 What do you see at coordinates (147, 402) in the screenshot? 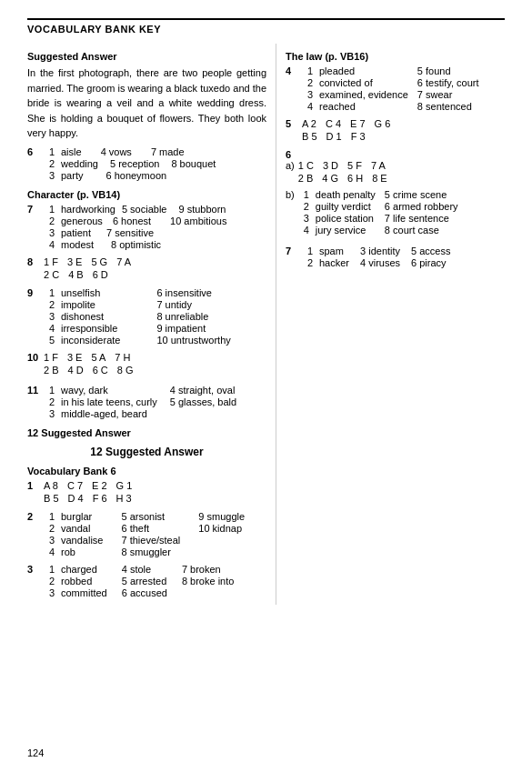
I see `section-11: 11 1wavy, dark 2in his late teens, curly…` at bounding box center [147, 402].